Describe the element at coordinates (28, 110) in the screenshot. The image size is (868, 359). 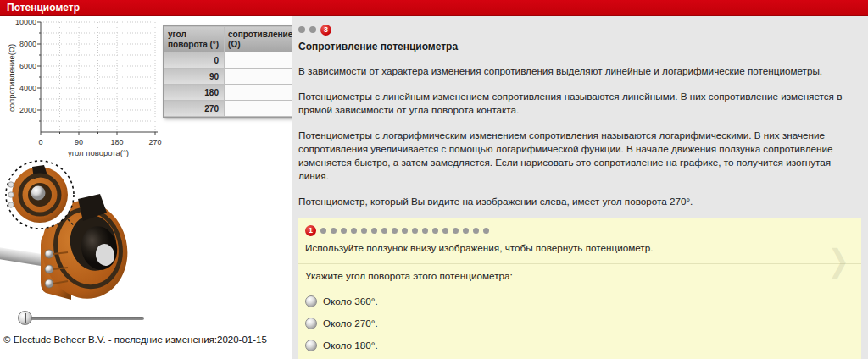
I see `svg-text: 2000` at that location.